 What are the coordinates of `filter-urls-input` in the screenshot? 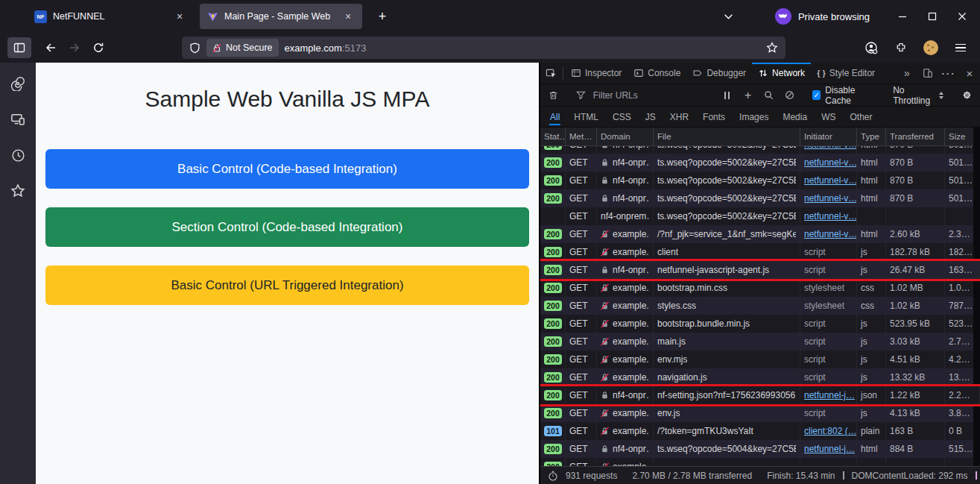 It's located at (651, 95).